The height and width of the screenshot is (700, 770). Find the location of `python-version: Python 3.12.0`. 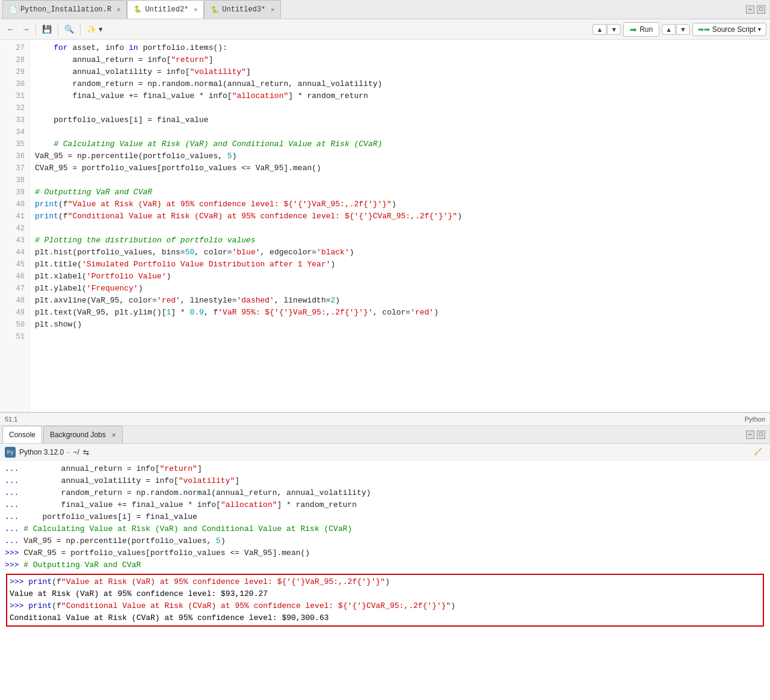

python-version: Python 3.12.0 is located at coordinates (42, 452).